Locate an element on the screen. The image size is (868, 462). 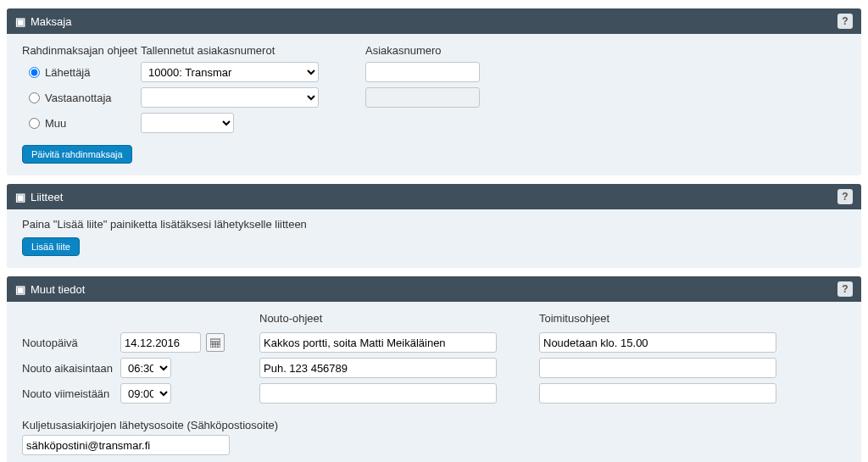
attach-panel-body: Paina "Lisää liite" painiketta lisätäkse… is located at coordinates (434, 239).